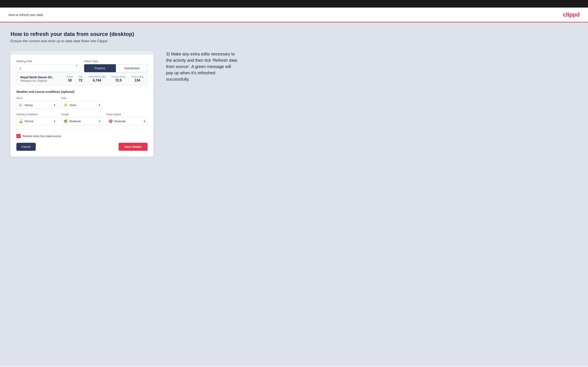  What do you see at coordinates (70, 81) in the screenshot?
I see `holes-value: 18` at bounding box center [70, 81].